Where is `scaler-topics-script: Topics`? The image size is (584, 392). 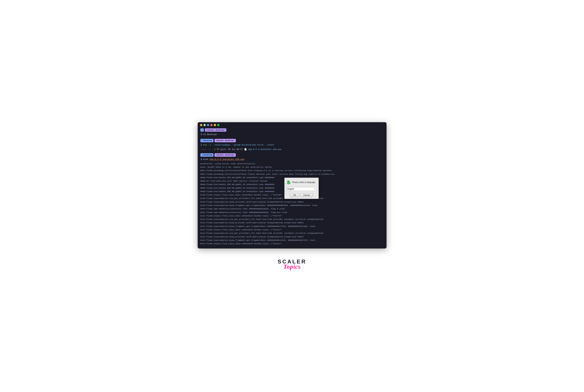 scaler-topics-script: Topics is located at coordinates (292, 266).